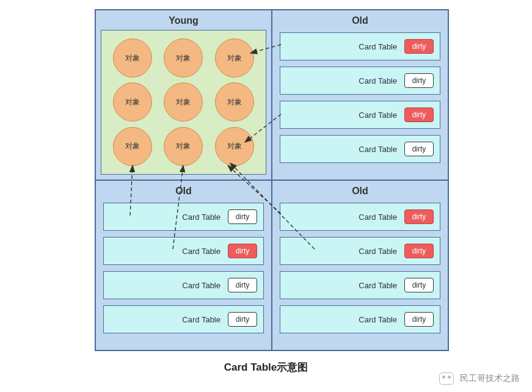  Describe the element at coordinates (446, 379) in the screenshot. I see `wechat-icon` at that location.